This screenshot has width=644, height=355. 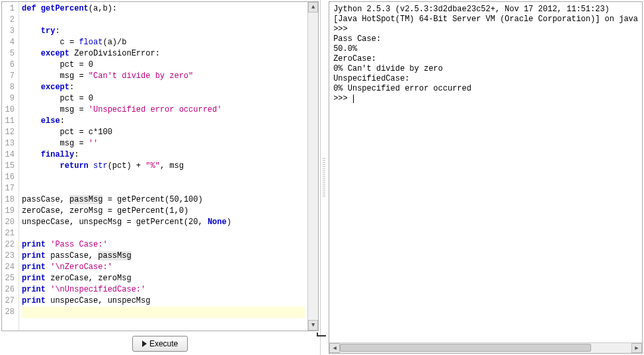 I want to click on resize-corner-icon, so click(x=321, y=335).